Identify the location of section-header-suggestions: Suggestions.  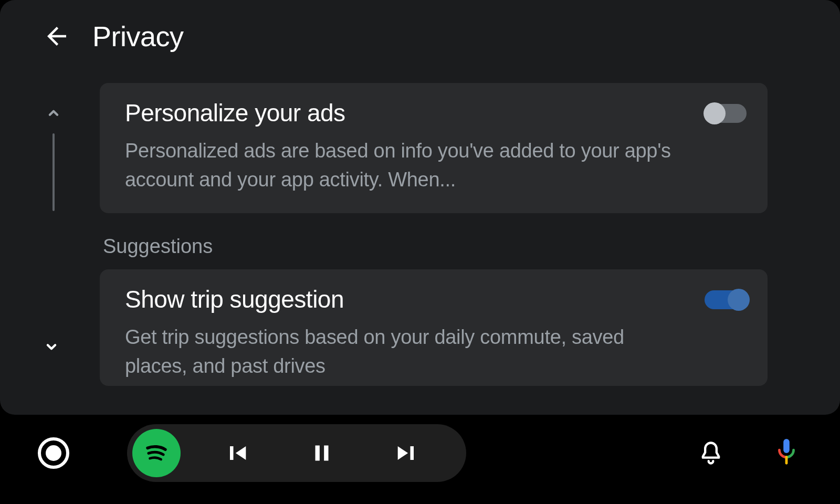
(435, 247).